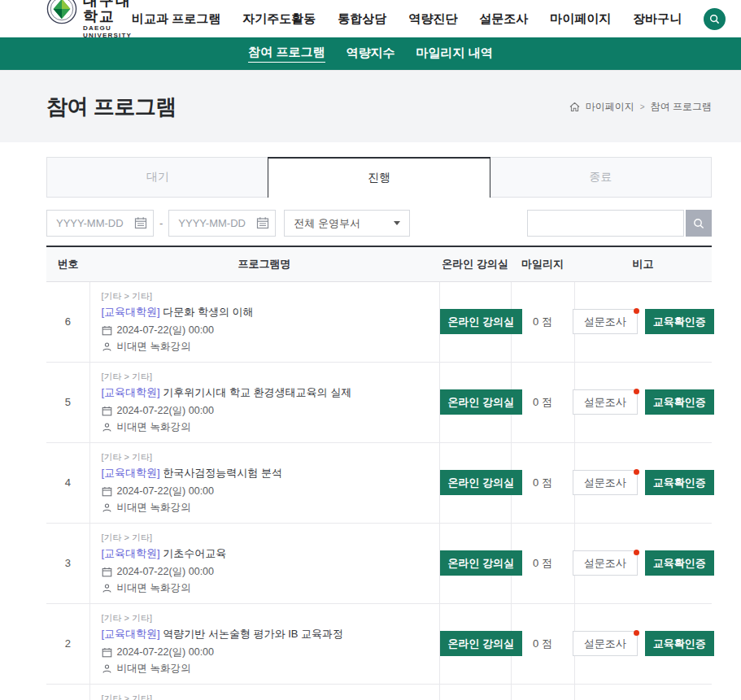 The image size is (741, 700). I want to click on logo-english-name: DAEGU UNIVERSITY, so click(107, 32).